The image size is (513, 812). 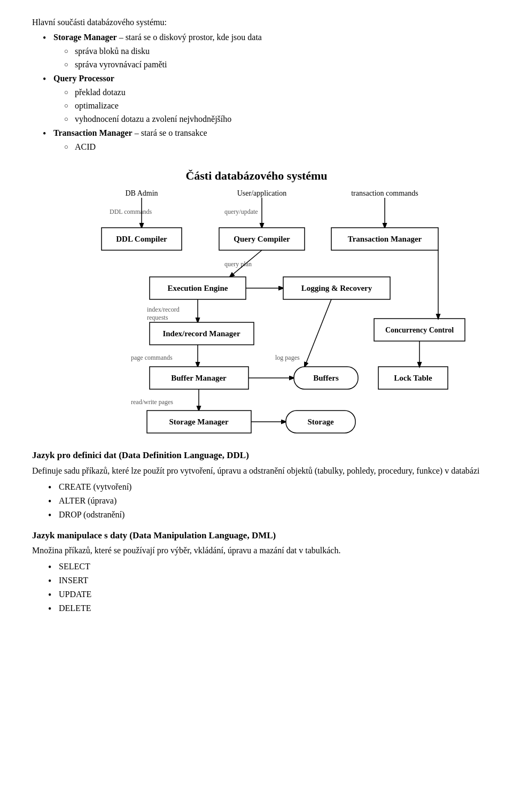 What do you see at coordinates (265, 581) in the screenshot?
I see `dml-item-insert: INSERT` at bounding box center [265, 581].